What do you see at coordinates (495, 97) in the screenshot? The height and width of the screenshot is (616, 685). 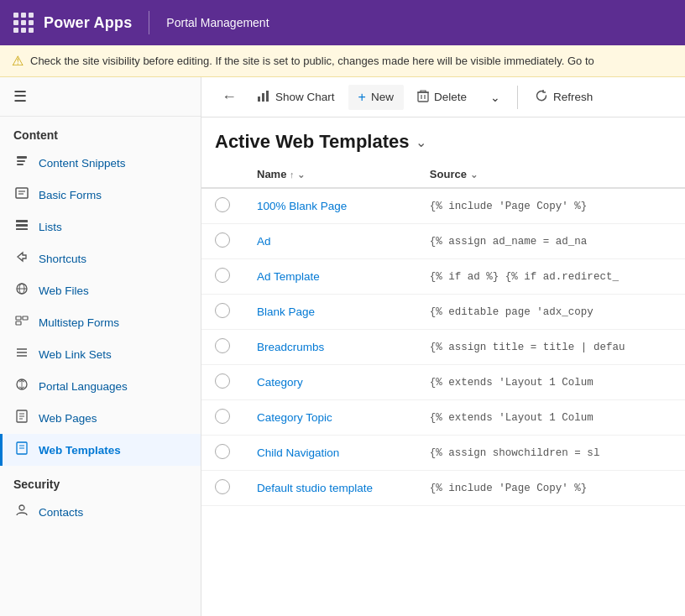 I see `chevron-down-button: ⌄` at bounding box center [495, 97].